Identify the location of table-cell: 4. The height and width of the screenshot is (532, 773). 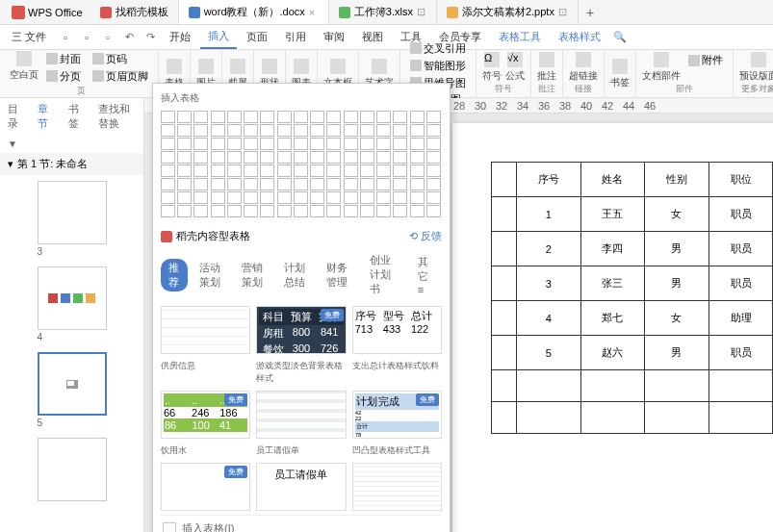
(549, 318).